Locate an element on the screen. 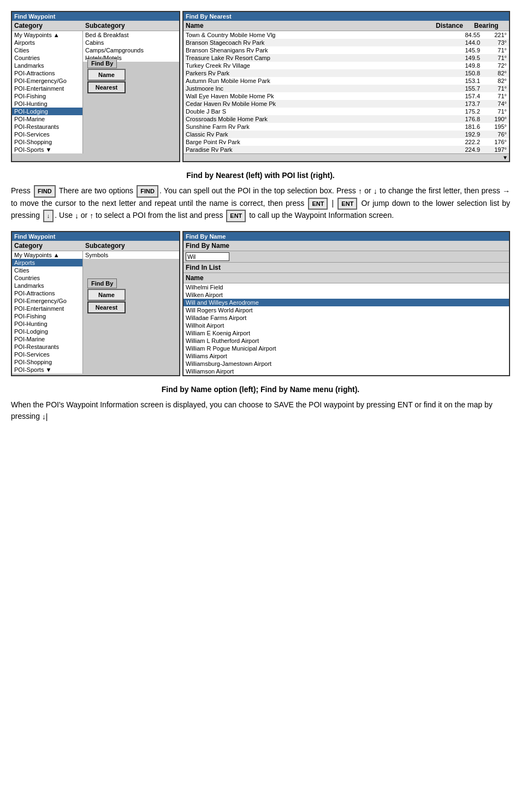 This screenshot has width=521, height=812. scroll-indicator: ▼ is located at coordinates (346, 157).